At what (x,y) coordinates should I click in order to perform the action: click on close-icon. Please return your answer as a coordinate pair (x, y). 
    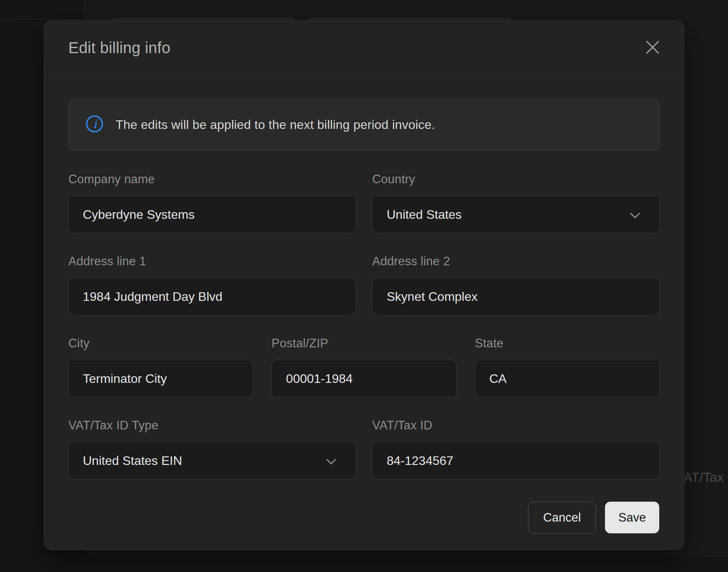
    Looking at the image, I should click on (653, 48).